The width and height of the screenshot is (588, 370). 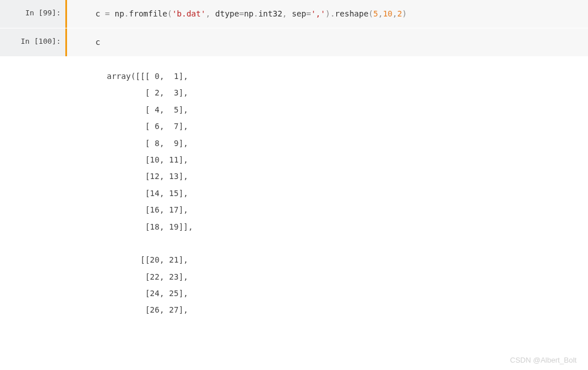 What do you see at coordinates (327, 42) in the screenshot?
I see `code-area: c` at bounding box center [327, 42].